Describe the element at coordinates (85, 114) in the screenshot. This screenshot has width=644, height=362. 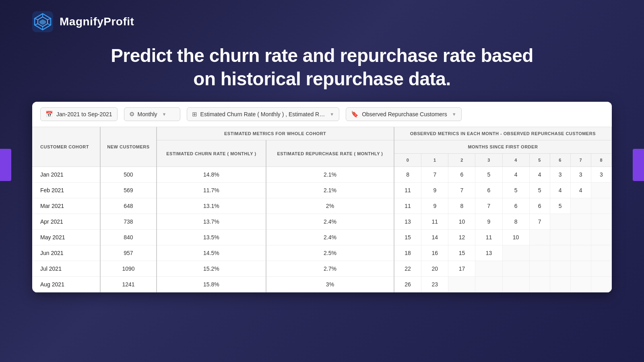
I see `date-range-value: Jan-2021 to Sep-2021` at that location.